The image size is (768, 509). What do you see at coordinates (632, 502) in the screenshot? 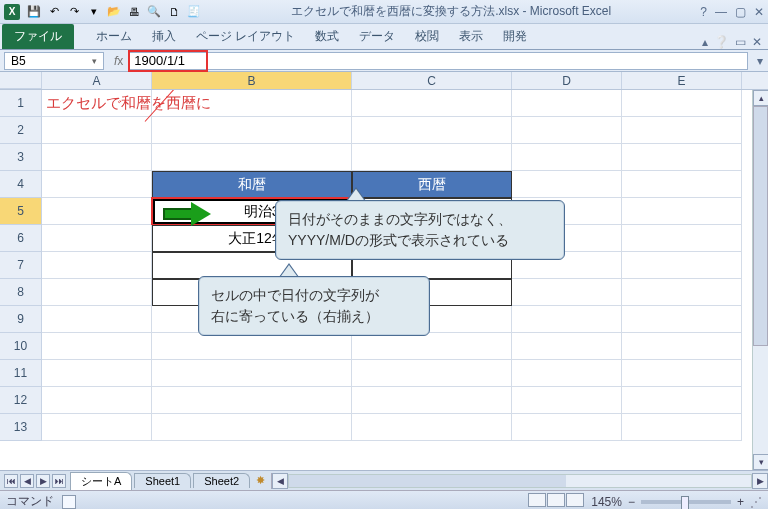
I see `zoom-out-icon: −` at bounding box center [632, 502].